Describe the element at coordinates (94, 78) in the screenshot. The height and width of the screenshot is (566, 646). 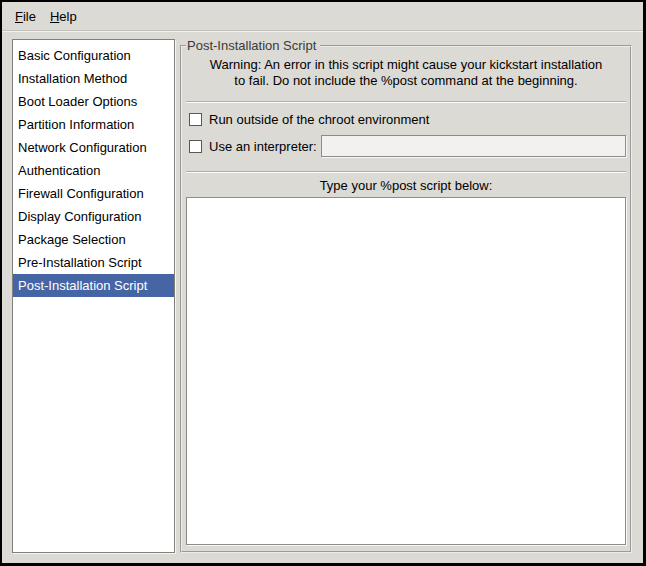
I see `sidebar-item-installation-method: Installation Method` at that location.